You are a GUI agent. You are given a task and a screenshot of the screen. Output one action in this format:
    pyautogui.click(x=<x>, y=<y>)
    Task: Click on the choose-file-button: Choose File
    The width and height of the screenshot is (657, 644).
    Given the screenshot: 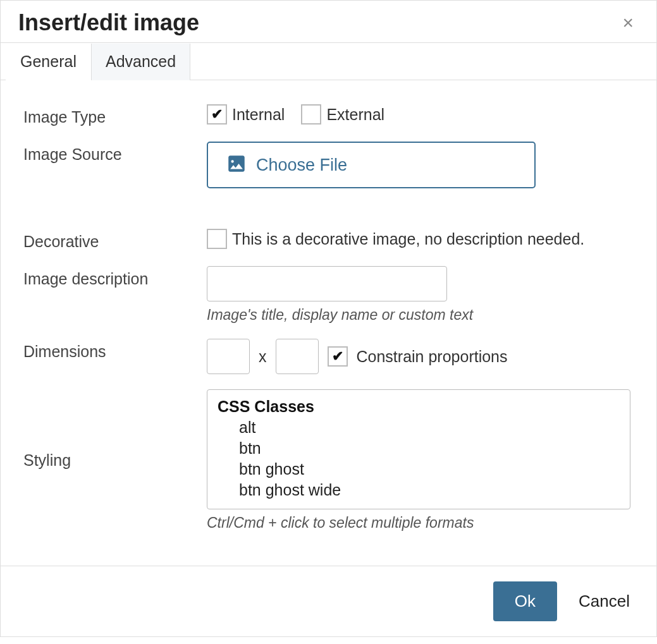 What is the action you would take?
    pyautogui.click(x=371, y=165)
    